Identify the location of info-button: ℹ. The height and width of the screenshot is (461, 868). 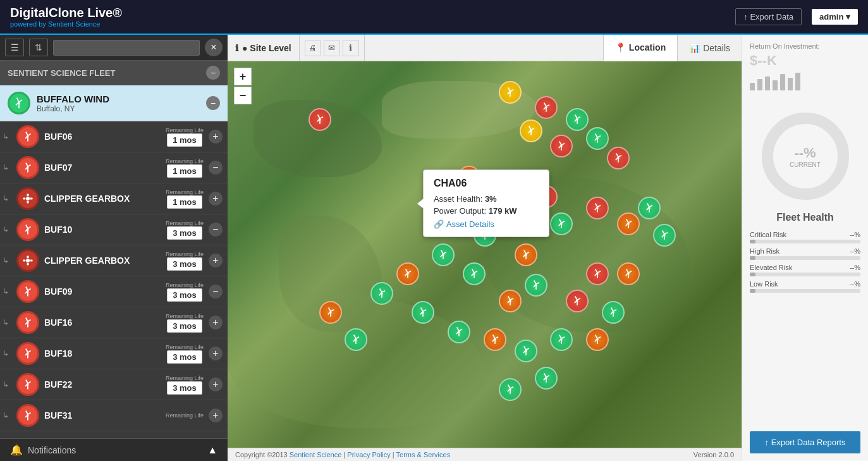
(351, 48).